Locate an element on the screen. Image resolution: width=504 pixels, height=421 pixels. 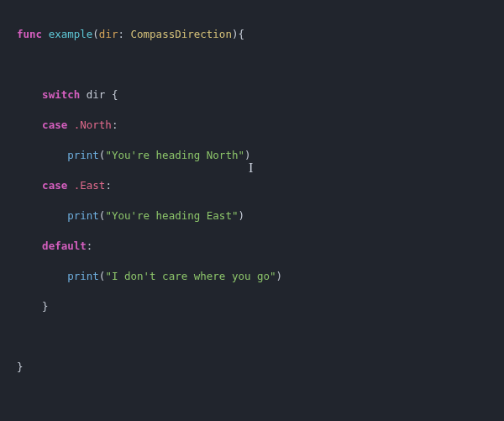
code-line: switch dir { is located at coordinates (260, 95).